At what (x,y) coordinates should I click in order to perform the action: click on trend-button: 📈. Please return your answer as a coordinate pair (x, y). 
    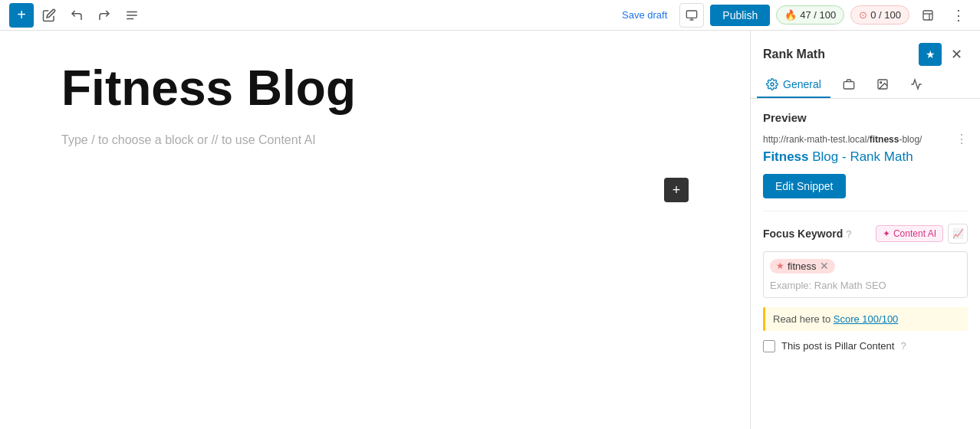
    Looking at the image, I should click on (958, 234).